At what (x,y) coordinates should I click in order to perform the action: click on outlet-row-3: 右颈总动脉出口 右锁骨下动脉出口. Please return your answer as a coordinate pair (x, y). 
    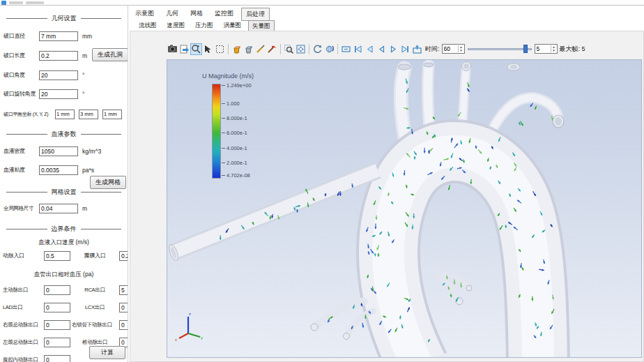
    Looking at the image, I should click on (66, 325).